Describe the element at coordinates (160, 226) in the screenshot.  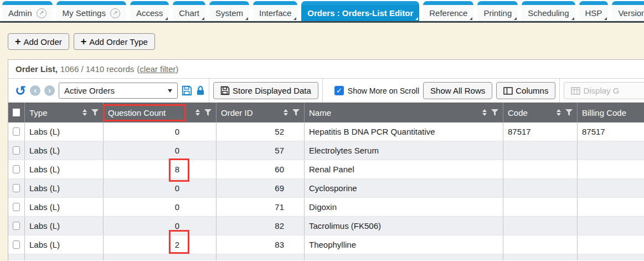
I see `question-count-cell: 0` at that location.